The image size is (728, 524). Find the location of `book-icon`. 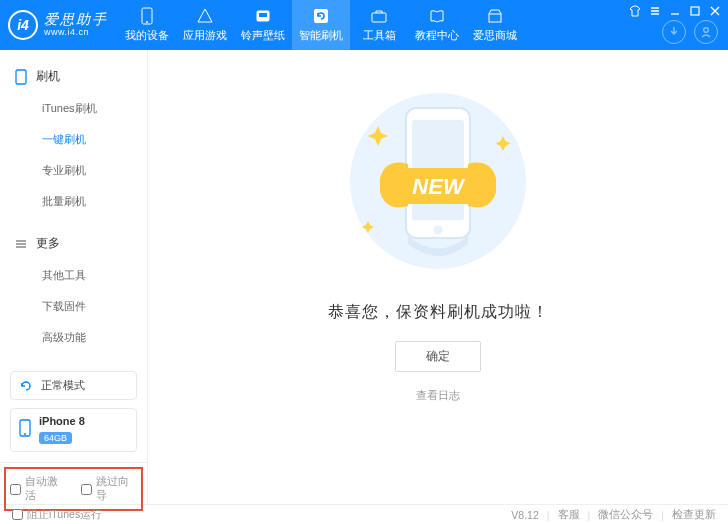

book-icon is located at coordinates (437, 16).